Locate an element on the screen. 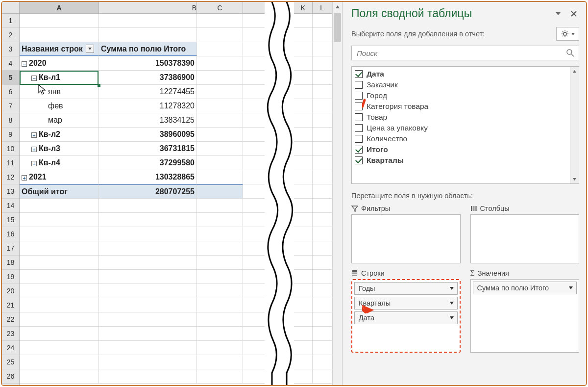  spreadsheet-grid-right: K L is located at coordinates (313, 193).